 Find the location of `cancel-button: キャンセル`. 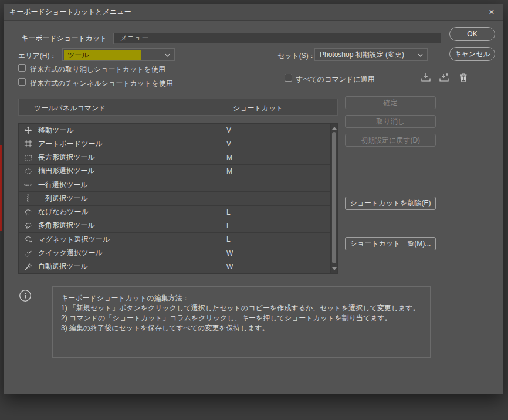

cancel-button: キャンセル is located at coordinates (472, 54).